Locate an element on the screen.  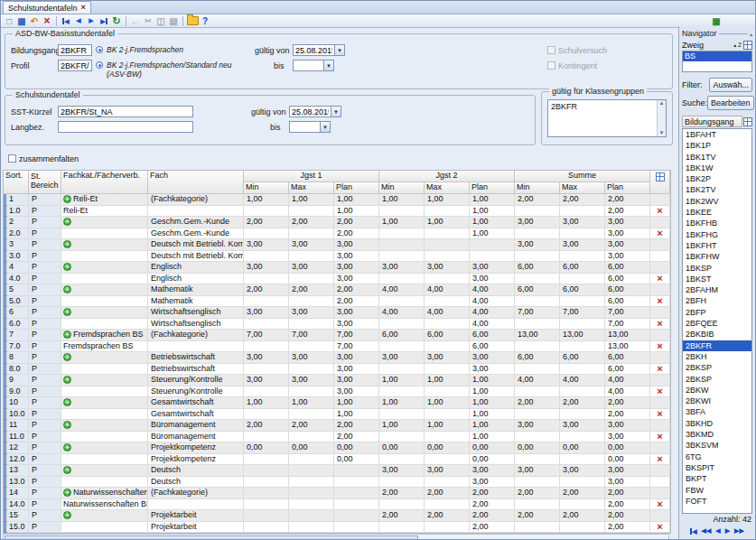
bildungsgang-item: BKSPIT is located at coordinates (717, 468).